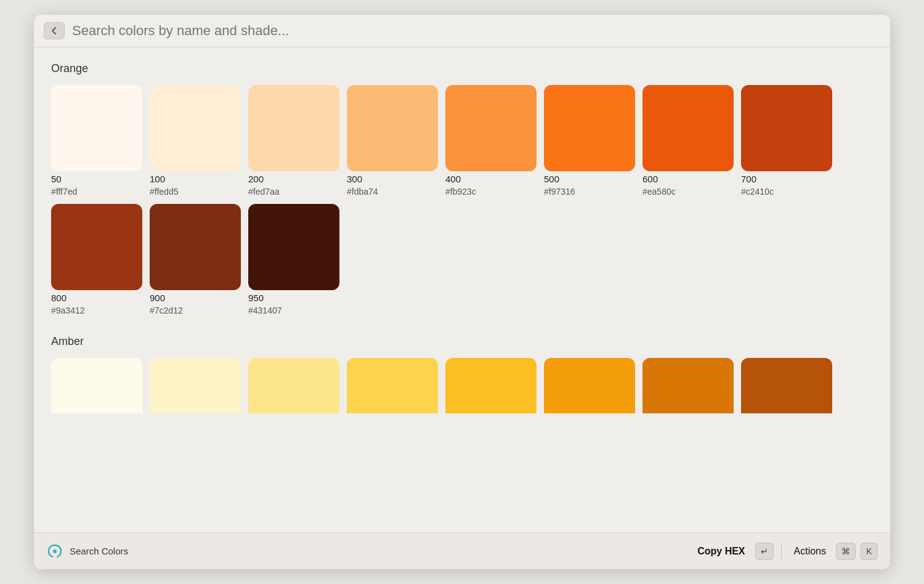 Image resolution: width=924 pixels, height=584 pixels. I want to click on bottom-logo: Search Colors, so click(370, 551).